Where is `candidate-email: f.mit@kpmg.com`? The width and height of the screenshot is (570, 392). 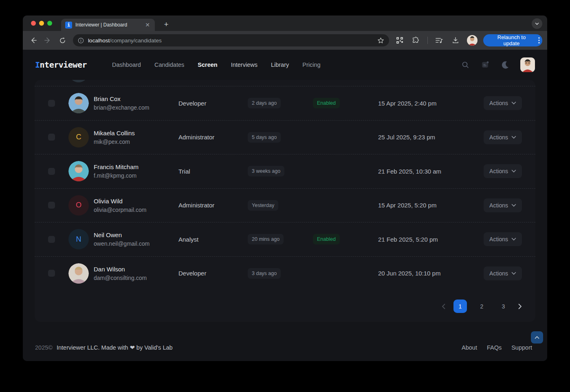 candidate-email: f.mit@kpmg.com is located at coordinates (116, 176).